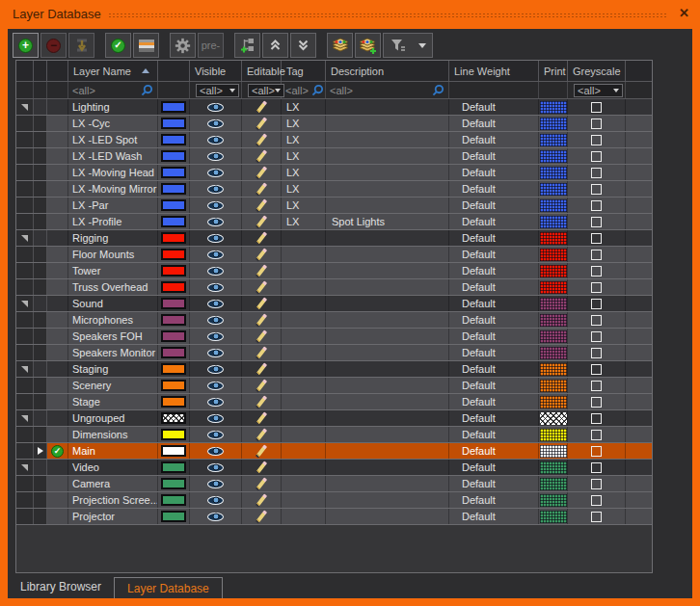  What do you see at coordinates (334, 222) in the screenshot?
I see `table-row: ✓ LX -Profile LX Spot Lights Default` at bounding box center [334, 222].